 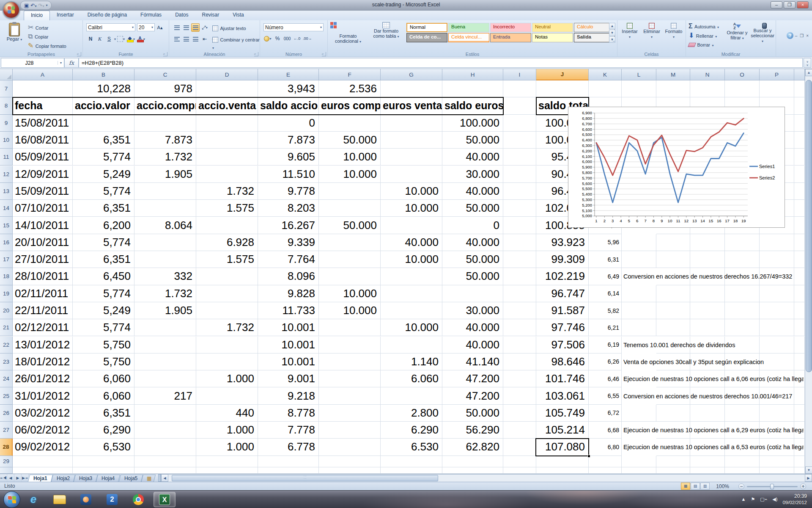 What do you see at coordinates (799, 413) in the screenshot?
I see `cell-x26` at bounding box center [799, 413].